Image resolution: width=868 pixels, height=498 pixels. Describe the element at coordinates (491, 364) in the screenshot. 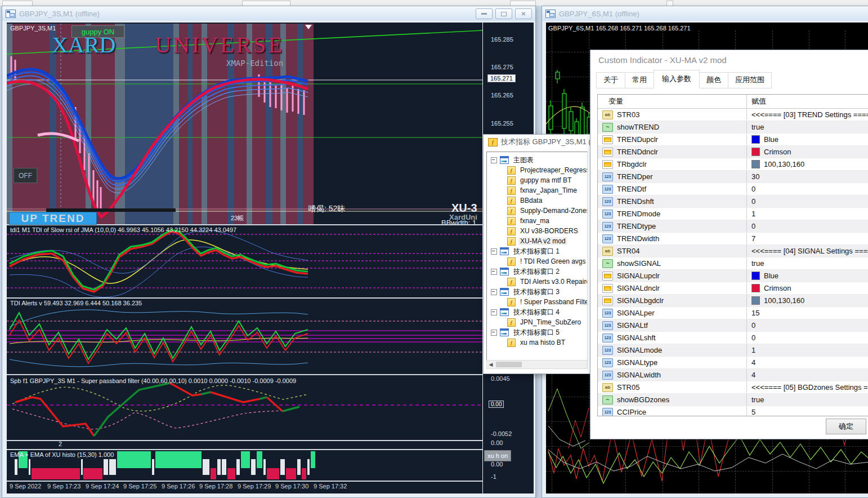

I see `scroll-left-arrow-icon: ◀` at that location.